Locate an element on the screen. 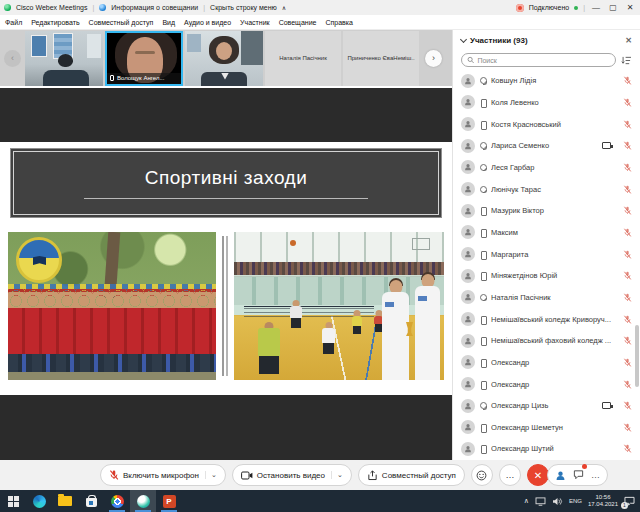 This screenshot has width=640, height=512. explorer-taskbar-button is located at coordinates (65, 501).